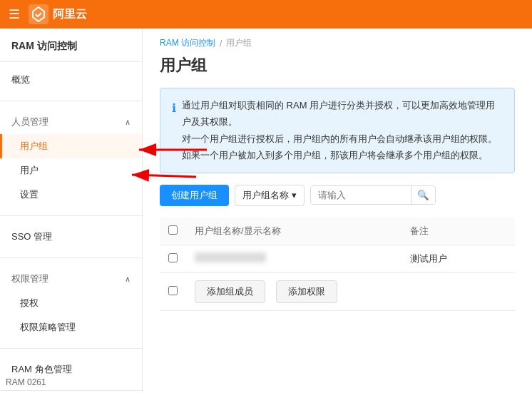  What do you see at coordinates (373, 195) in the screenshot?
I see `search-input-wrapper: 🔍` at bounding box center [373, 195].